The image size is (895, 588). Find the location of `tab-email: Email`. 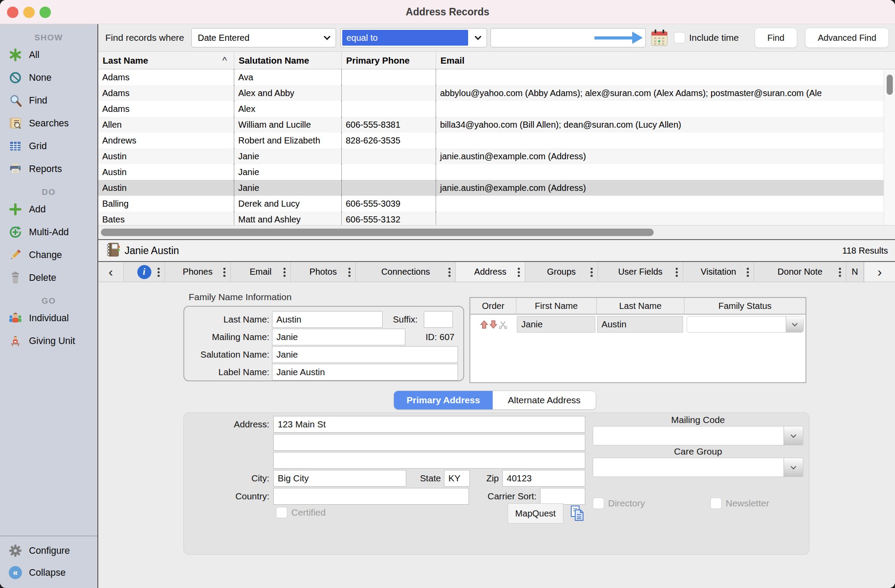

tab-email: Email is located at coordinates (261, 272).